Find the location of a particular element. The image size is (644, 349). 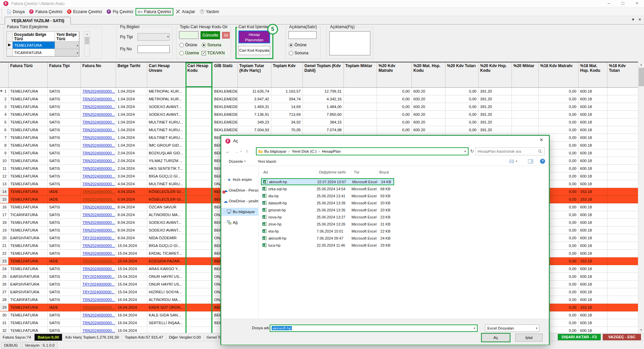

close-button: × is located at coordinates (637, 4).